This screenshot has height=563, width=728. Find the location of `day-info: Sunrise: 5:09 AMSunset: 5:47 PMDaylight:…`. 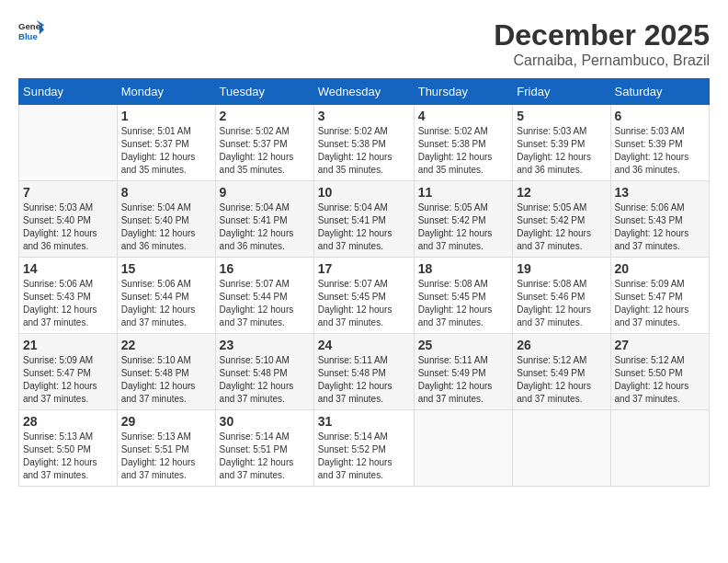

day-info: Sunrise: 5:09 AMSunset: 5:47 PMDaylight:… is located at coordinates (660, 304).